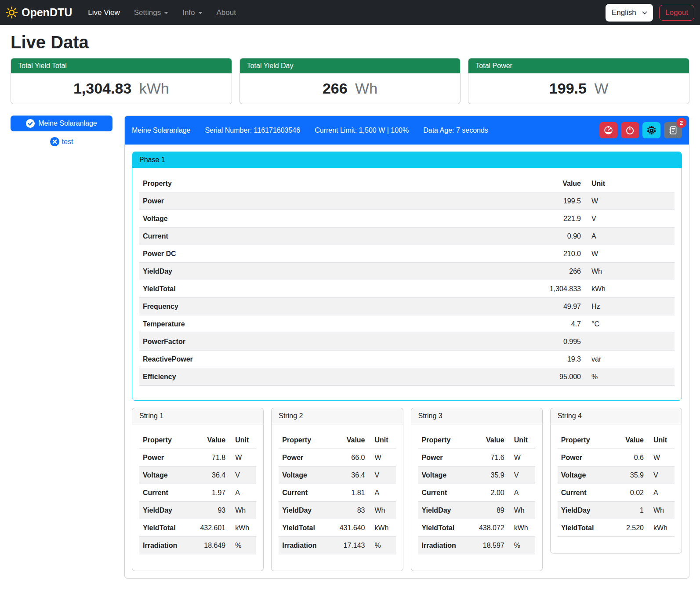 This screenshot has width=700, height=597. I want to click on power-button, so click(630, 130).